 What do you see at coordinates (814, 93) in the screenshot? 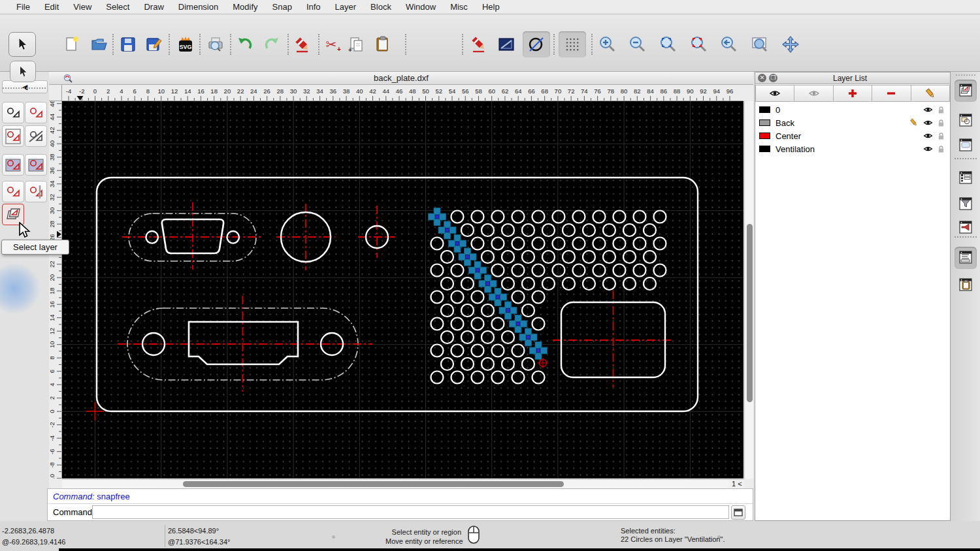
I see `hide-all-eye-button` at bounding box center [814, 93].